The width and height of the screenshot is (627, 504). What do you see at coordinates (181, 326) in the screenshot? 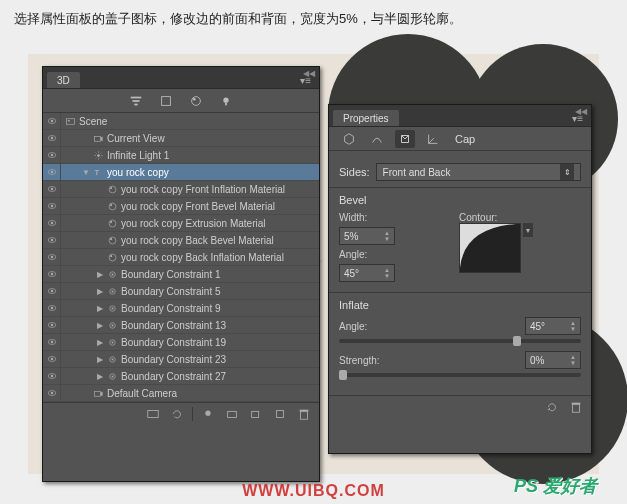
I see `scene-item-row: ▶Boundary Constraint 13` at bounding box center [181, 326].